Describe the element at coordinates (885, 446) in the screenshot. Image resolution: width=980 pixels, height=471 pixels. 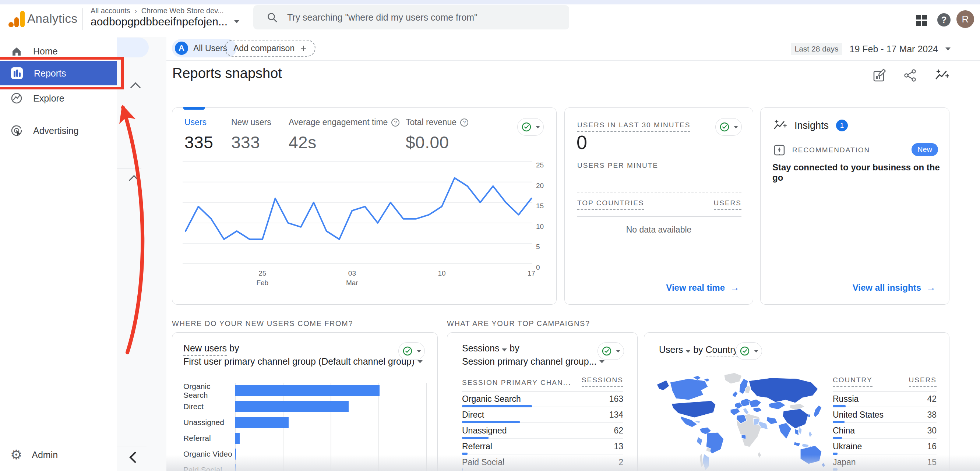
I see `table-row: Ukraine 16` at that location.